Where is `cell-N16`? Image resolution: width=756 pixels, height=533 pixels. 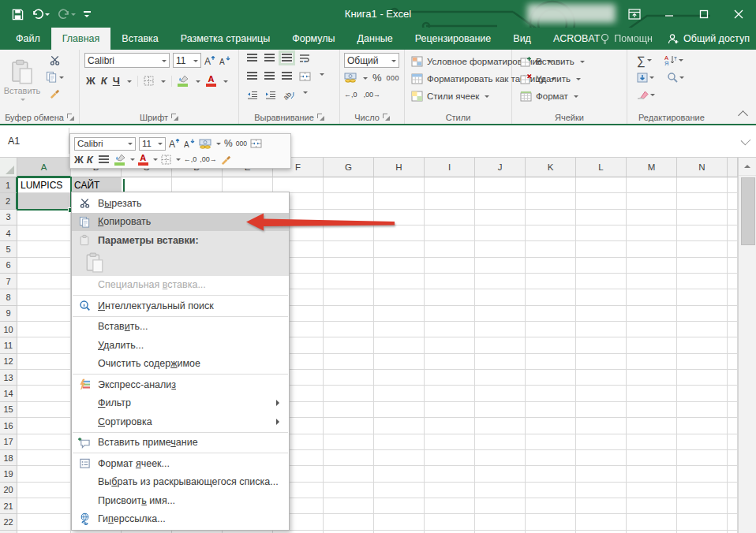
cell-N16 is located at coordinates (702, 426).